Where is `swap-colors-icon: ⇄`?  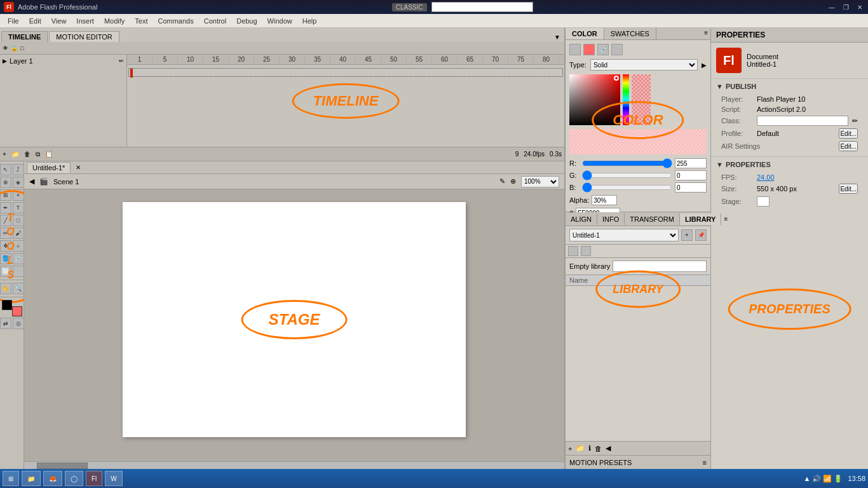
swap-colors-icon: ⇄ is located at coordinates (6, 323).